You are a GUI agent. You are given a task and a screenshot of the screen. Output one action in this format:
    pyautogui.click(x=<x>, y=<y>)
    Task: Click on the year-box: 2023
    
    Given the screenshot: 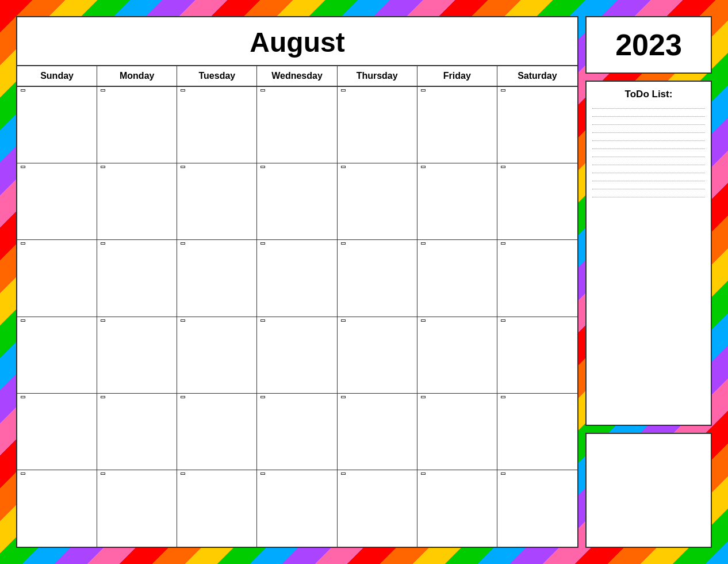 What is the action you would take?
    pyautogui.click(x=649, y=45)
    